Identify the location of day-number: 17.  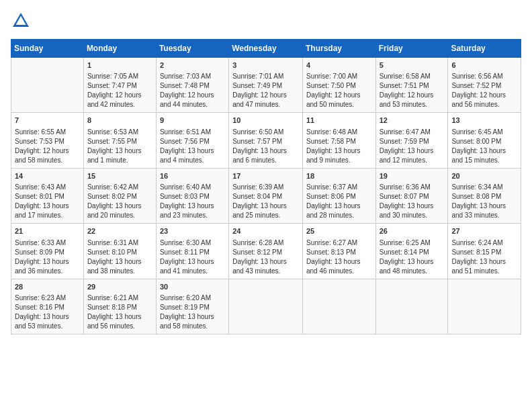
(266, 176).